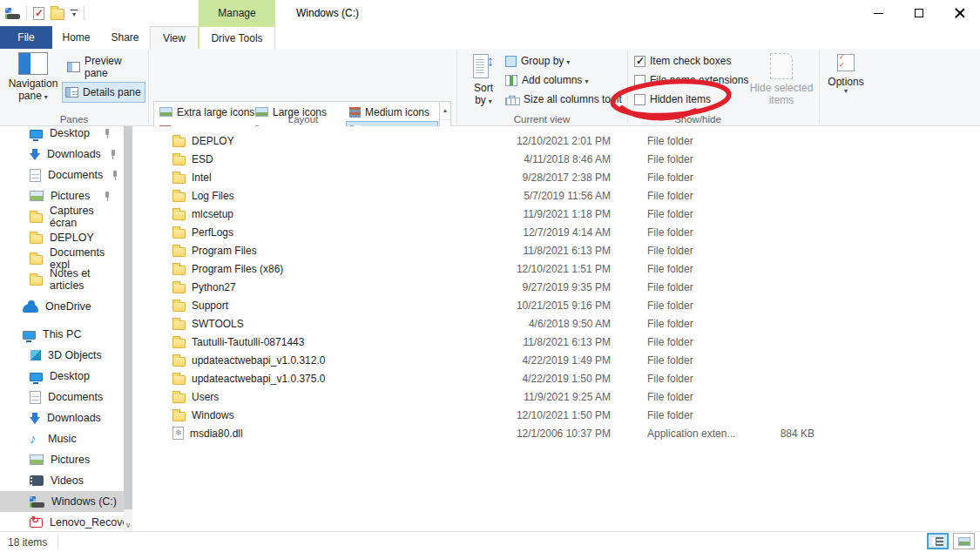 Image resolution: width=980 pixels, height=552 pixels. Describe the element at coordinates (483, 101) in the screenshot. I see `sort-by-label2: by` at that location.